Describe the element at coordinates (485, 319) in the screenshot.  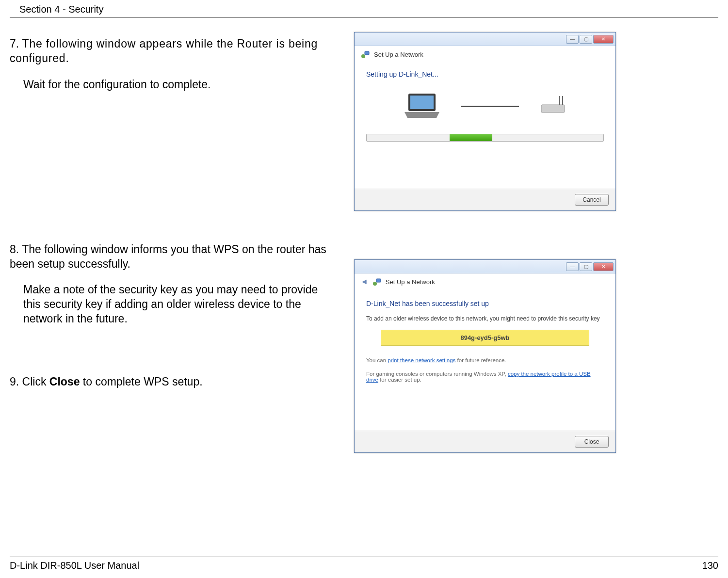
I see `info-text: To add an older wireless device to this …` at that location.